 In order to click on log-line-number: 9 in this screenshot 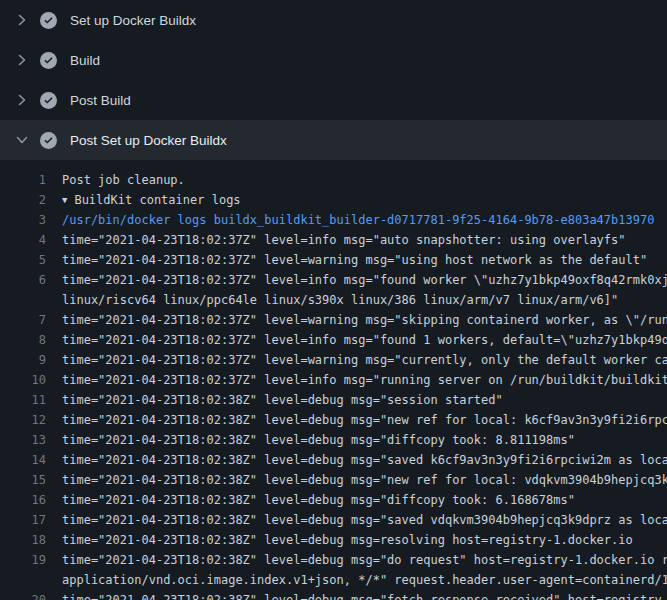, I will do `click(31, 360)`.